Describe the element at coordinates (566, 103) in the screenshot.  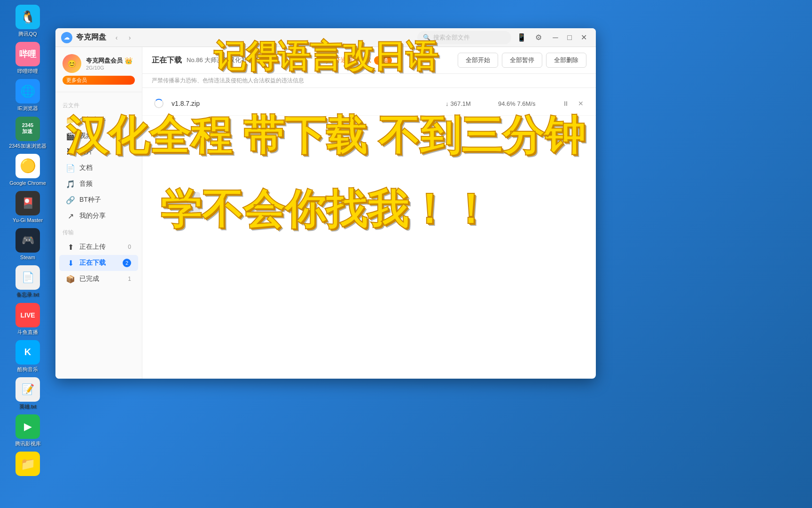
I see `pause-item-button: ⏸` at that location.